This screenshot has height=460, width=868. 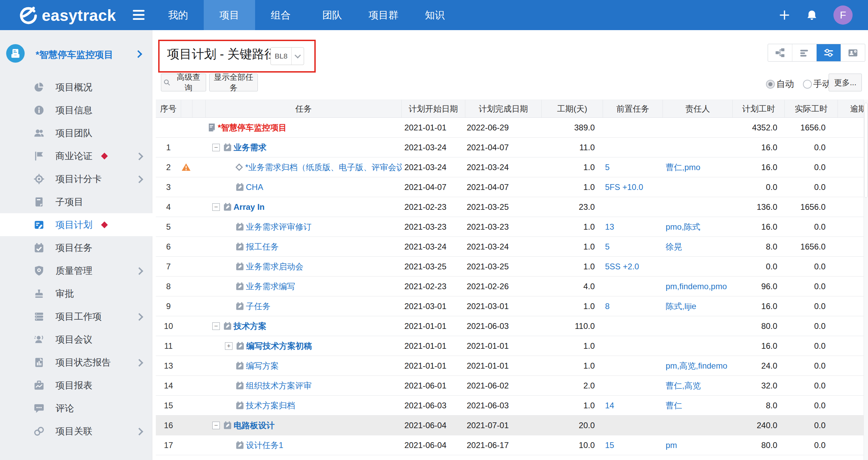 I want to click on nav-tab-团队: 团队, so click(x=332, y=15).